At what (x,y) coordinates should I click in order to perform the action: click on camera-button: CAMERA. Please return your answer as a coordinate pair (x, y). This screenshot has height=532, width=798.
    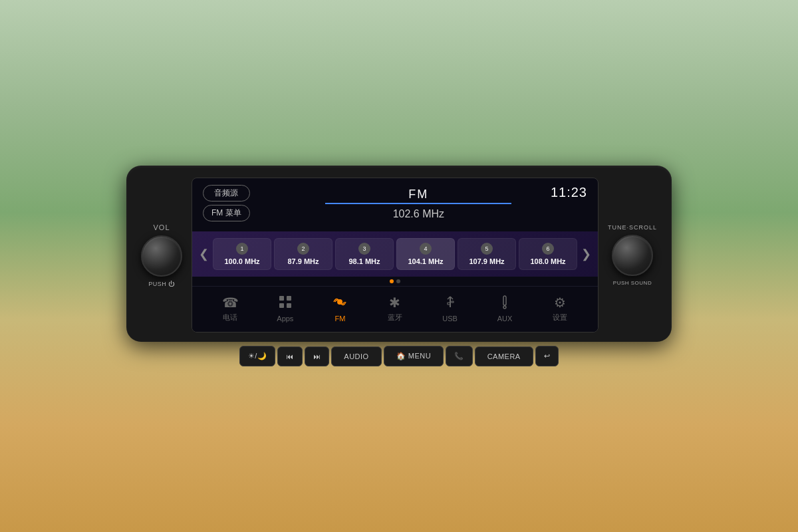
    Looking at the image, I should click on (504, 356).